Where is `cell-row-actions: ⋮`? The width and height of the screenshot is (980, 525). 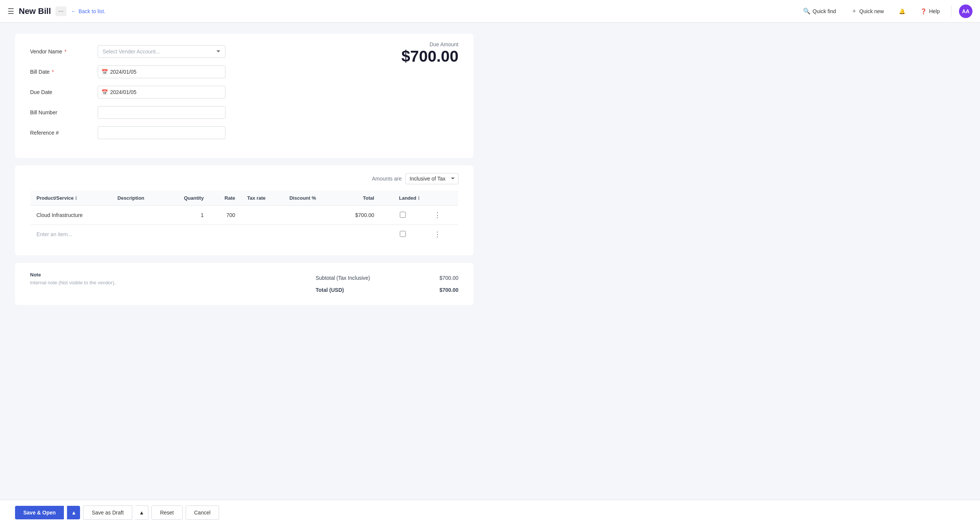
cell-row-actions: ⋮ is located at coordinates (442, 215).